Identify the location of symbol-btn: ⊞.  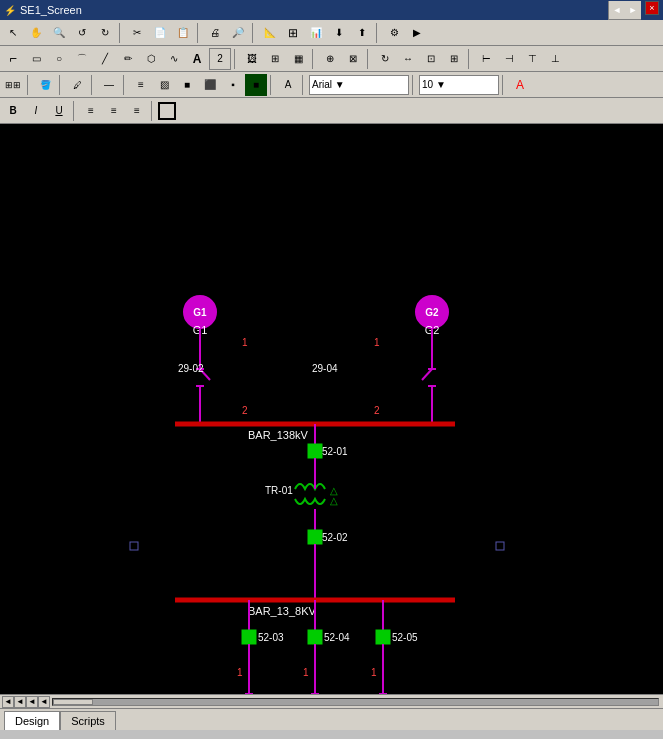
(275, 59).